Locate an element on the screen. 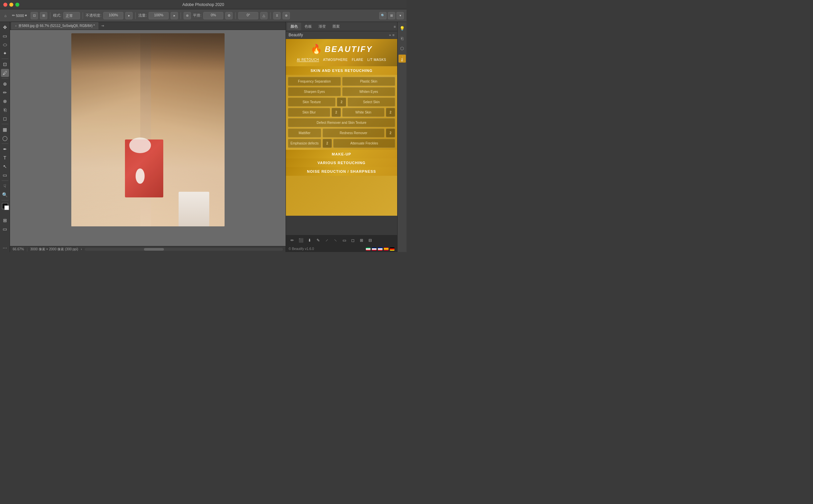 The image size is (813, 504). eraser-tool: ◻ is located at coordinates (5, 119).